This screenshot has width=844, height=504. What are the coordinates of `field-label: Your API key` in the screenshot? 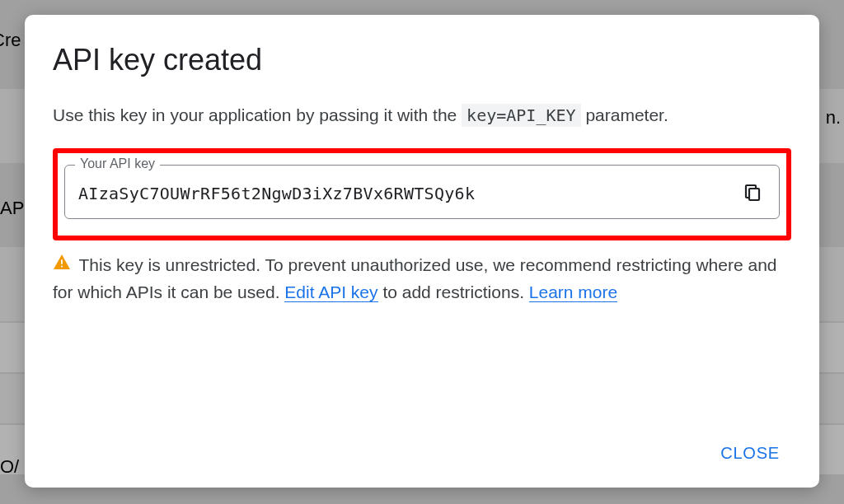 It's located at (117, 164).